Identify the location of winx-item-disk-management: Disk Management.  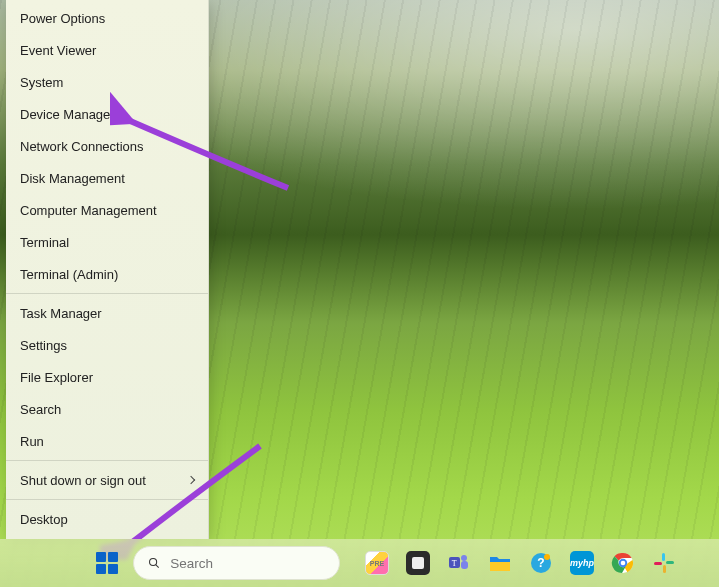
(107, 178).